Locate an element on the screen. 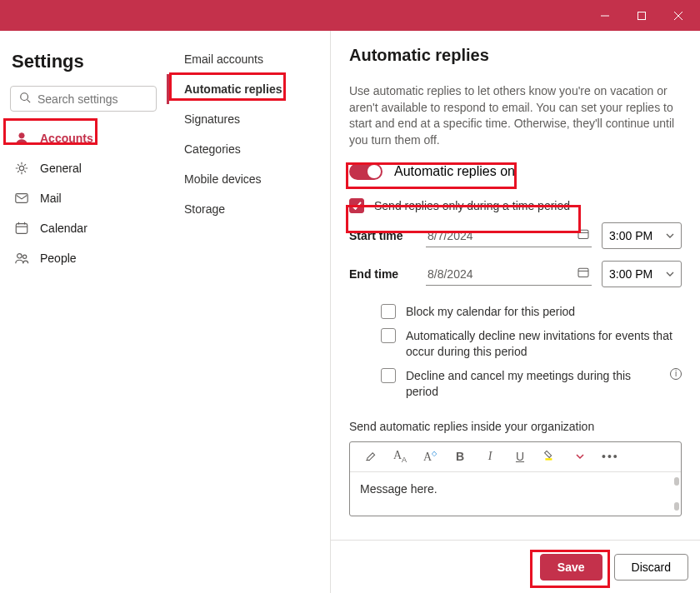  block-calendar-checkbox is located at coordinates (388, 311).